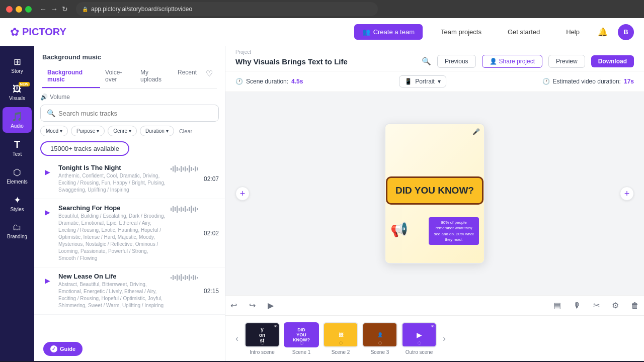 This screenshot has height=362, width=644. What do you see at coordinates (17, 176) in the screenshot?
I see `sidebar-item-elements: ⬡ Elements` at bounding box center [17, 176].